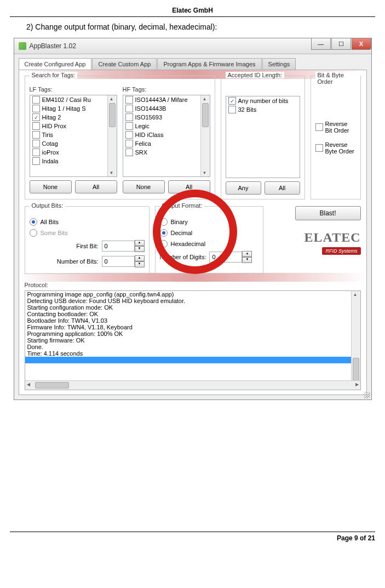 This screenshot has width=385, height=588. I want to click on binary-row: Binary, so click(209, 222).